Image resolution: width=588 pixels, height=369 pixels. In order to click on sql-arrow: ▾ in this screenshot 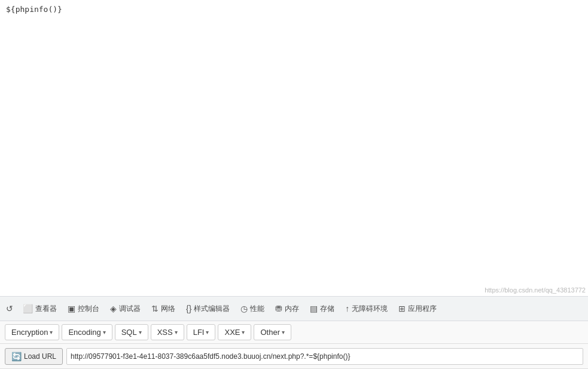, I will do `click(140, 333)`.